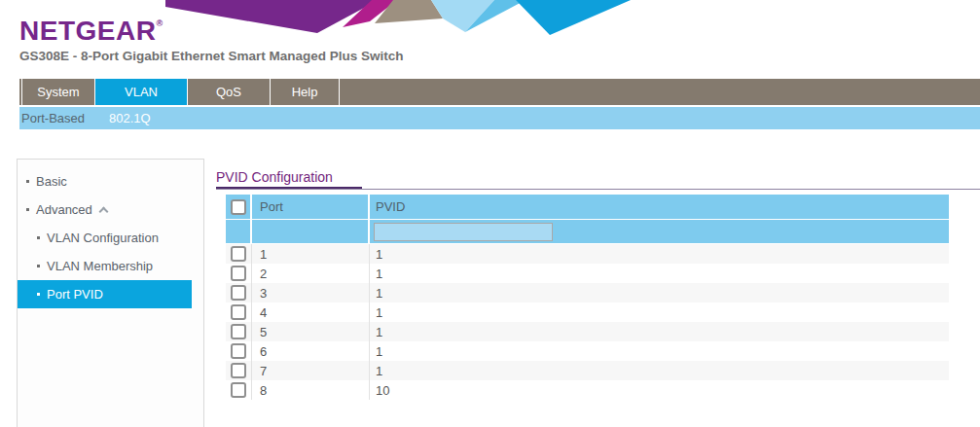  What do you see at coordinates (103, 237) in the screenshot?
I see `sidebar-item-label: VLAN Configuration` at bounding box center [103, 237].